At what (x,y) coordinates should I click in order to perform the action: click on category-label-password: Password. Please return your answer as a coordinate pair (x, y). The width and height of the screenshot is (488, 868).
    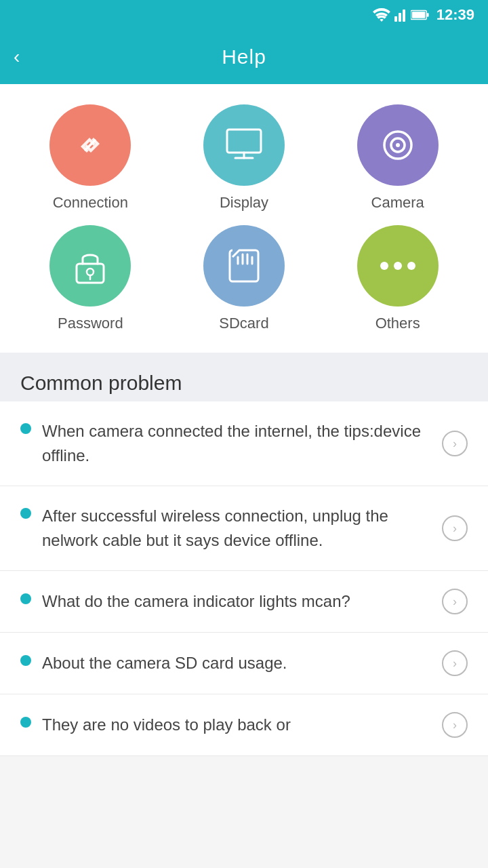
    Looking at the image, I should click on (91, 323).